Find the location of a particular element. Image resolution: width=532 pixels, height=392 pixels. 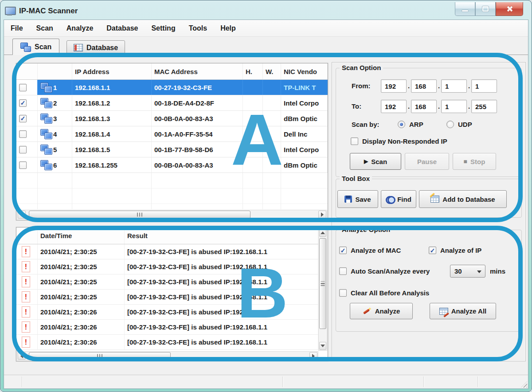

close-button is located at coordinates (509, 9).